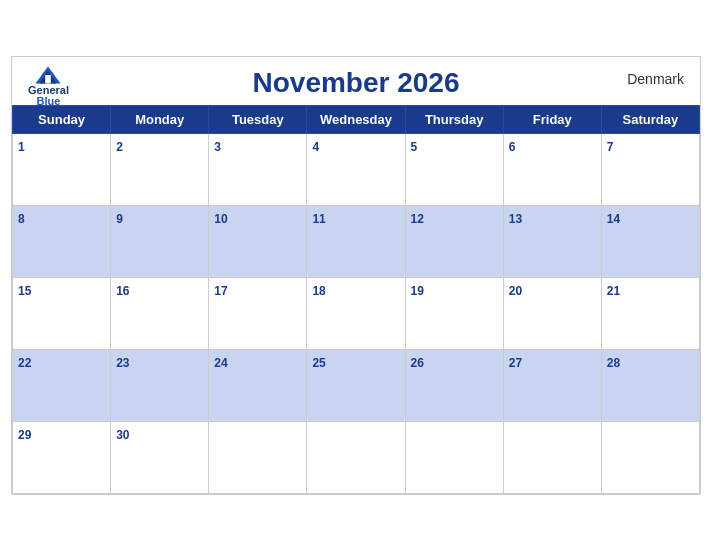 Image resolution: width=712 pixels, height=550 pixels. I want to click on calendar-cell: 7, so click(650, 169).